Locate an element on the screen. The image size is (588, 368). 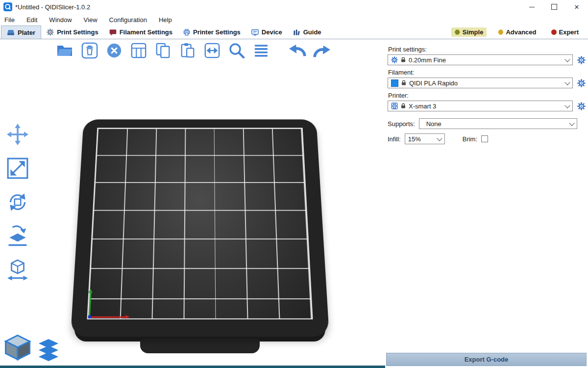
view-3d-button is located at coordinates (18, 348).